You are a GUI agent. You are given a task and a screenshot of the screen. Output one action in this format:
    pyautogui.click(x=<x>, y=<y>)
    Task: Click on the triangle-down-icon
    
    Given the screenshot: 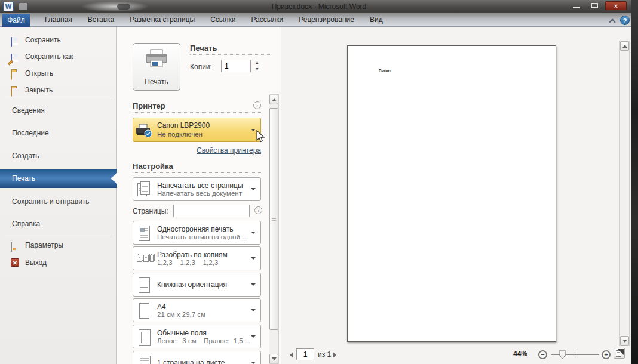 What is the action you would take?
    pyautogui.click(x=274, y=359)
    